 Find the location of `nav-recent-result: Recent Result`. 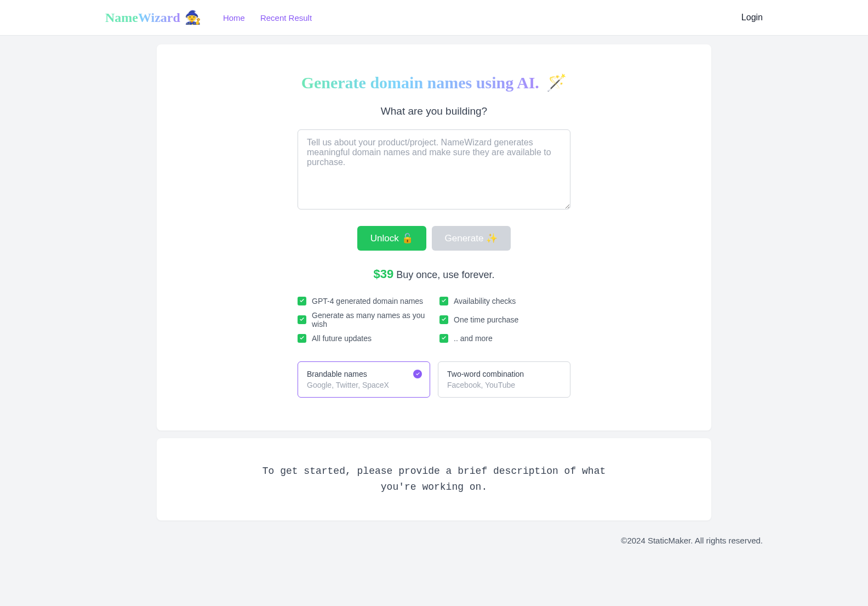

nav-recent-result: Recent Result is located at coordinates (286, 18).